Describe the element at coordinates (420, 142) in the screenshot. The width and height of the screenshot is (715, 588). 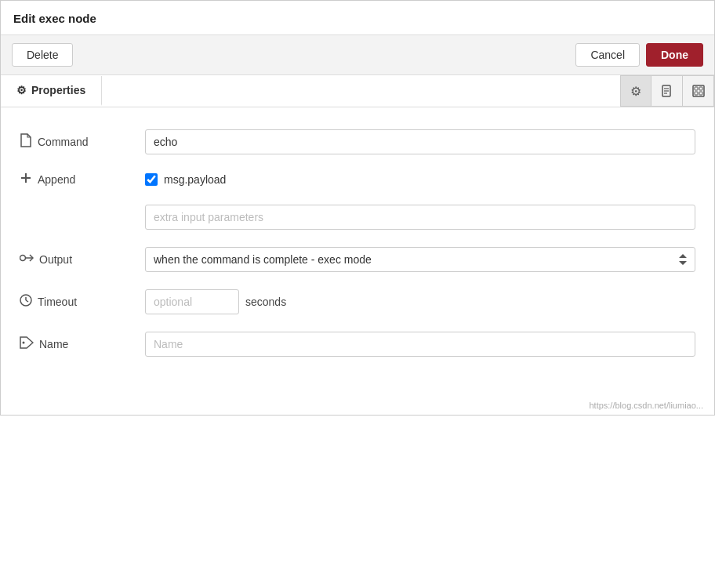
I see `command-input` at that location.